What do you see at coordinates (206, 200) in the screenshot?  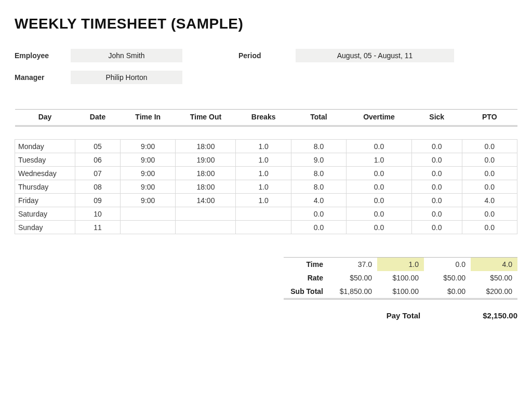 I see `cell-time-out: 14:00` at bounding box center [206, 200].